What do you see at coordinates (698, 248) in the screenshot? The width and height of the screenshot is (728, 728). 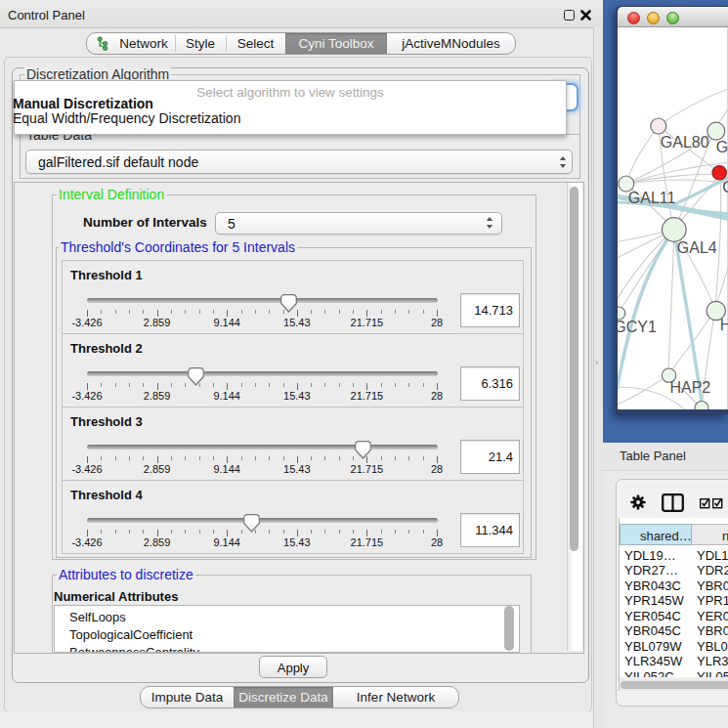 I see `svg-text: GAL4` at bounding box center [698, 248].